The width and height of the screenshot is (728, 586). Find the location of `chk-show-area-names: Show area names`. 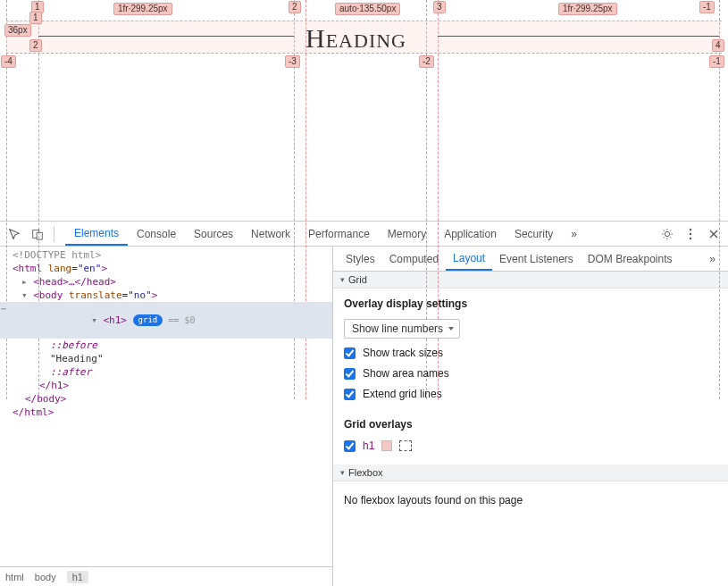

chk-show-area-names: Show area names is located at coordinates (531, 373).